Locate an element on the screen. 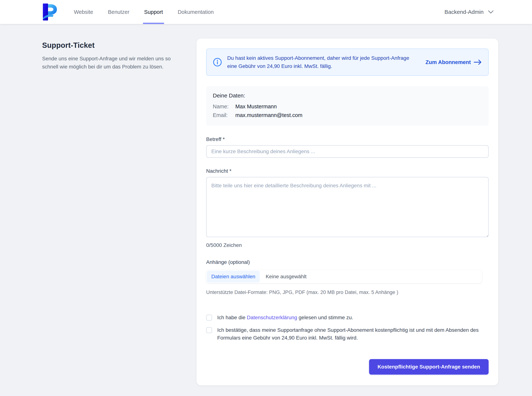  file-selection-status: Keine ausgewählt is located at coordinates (286, 277).